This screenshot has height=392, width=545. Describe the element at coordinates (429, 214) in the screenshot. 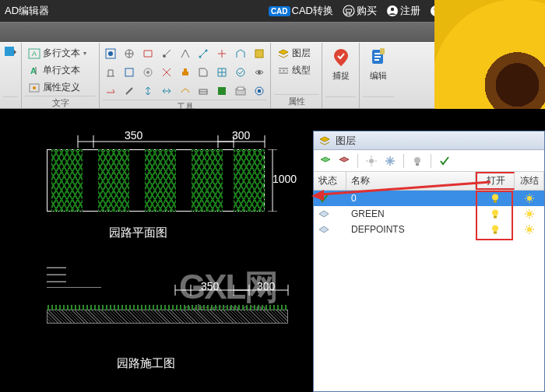

I see `layer-row-green: GREEN` at that location.